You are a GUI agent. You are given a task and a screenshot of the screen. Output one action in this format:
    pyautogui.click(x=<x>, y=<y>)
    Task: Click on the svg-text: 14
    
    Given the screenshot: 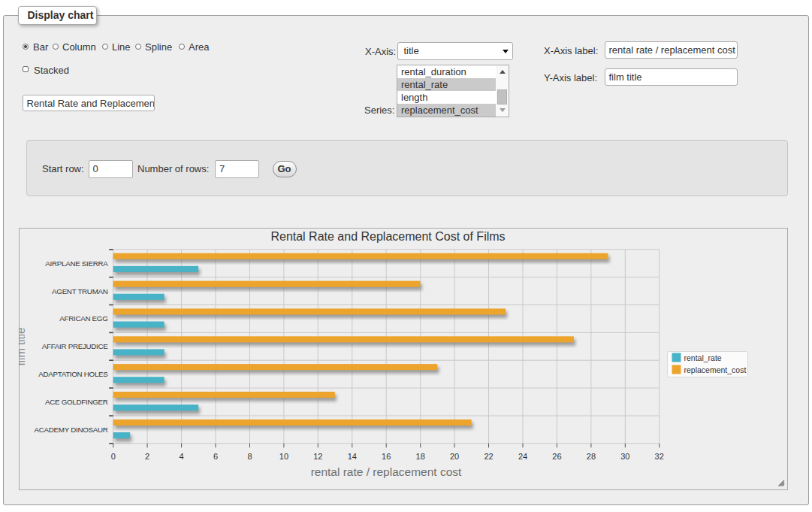 What is the action you would take?
    pyautogui.click(x=352, y=456)
    